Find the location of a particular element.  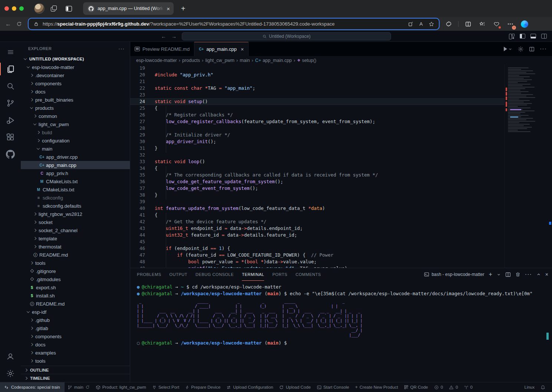

menu-icon is located at coordinates (10, 52).